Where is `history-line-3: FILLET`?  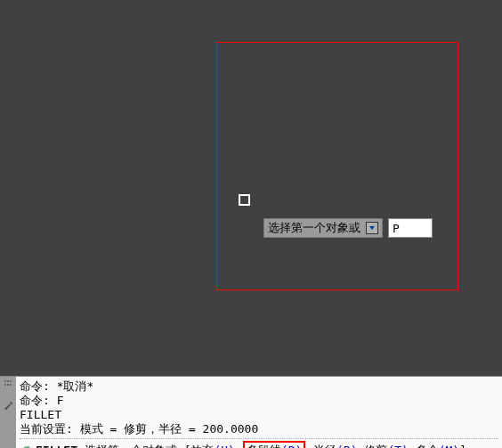 history-line-3: FILLET is located at coordinates (259, 415).